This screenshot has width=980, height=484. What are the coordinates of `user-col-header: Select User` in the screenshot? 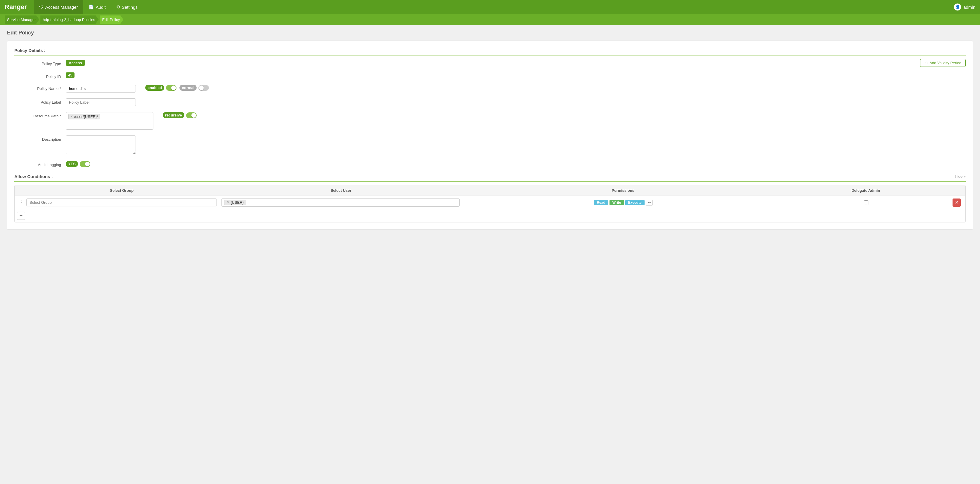 It's located at (341, 190).